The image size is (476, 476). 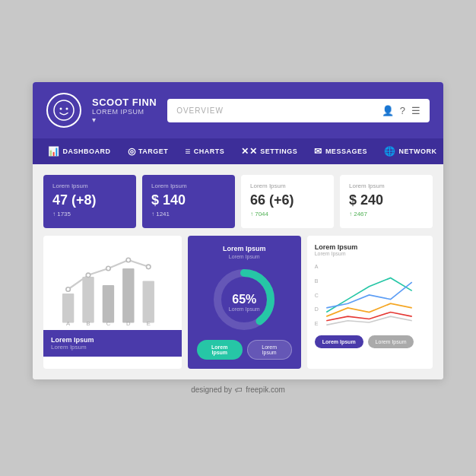 I want to click on nav-label-target: TARGET, so click(x=154, y=151).